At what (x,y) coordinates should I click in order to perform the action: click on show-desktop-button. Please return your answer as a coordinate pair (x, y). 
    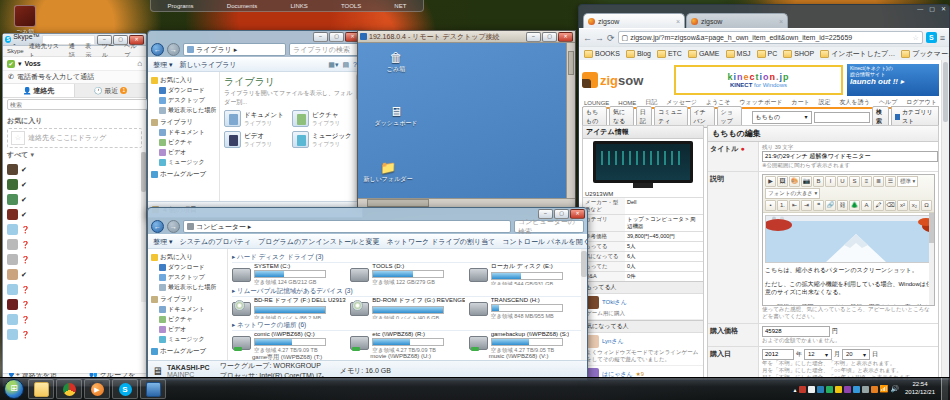
    Looking at the image, I should click on (944, 389).